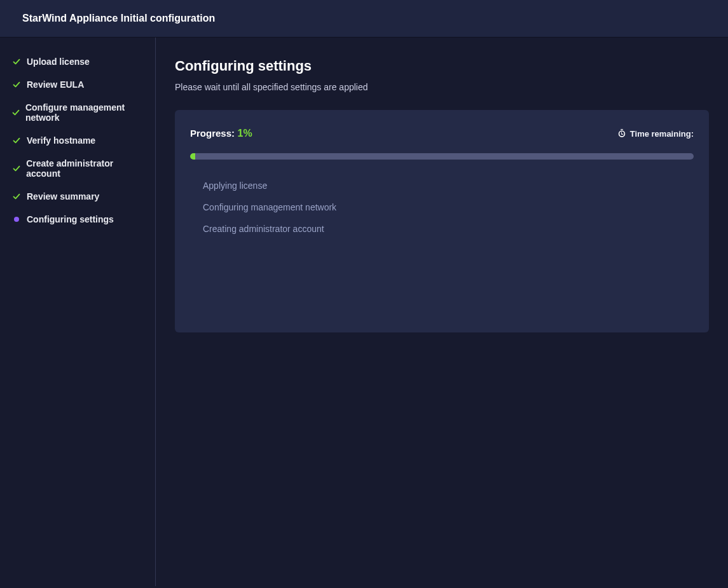 The image size is (728, 588). Describe the element at coordinates (193, 156) in the screenshot. I see `progress-bar-fill` at that location.